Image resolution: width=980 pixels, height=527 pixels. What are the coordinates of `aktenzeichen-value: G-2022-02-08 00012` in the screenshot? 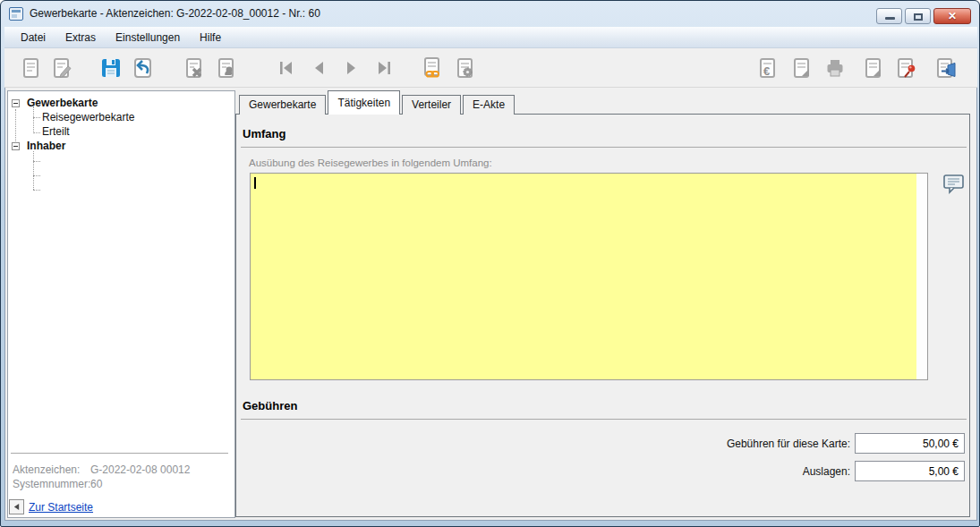 It's located at (140, 470).